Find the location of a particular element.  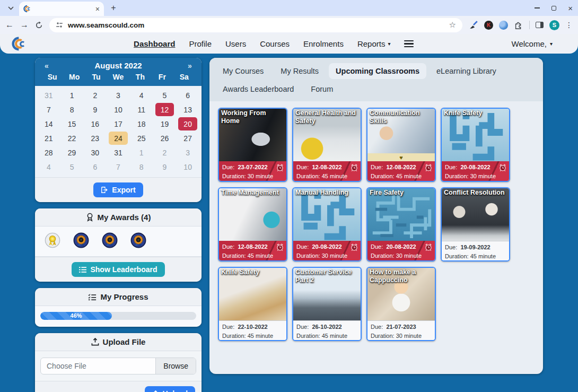

calendar-day-cell: 22 is located at coordinates (72, 138).